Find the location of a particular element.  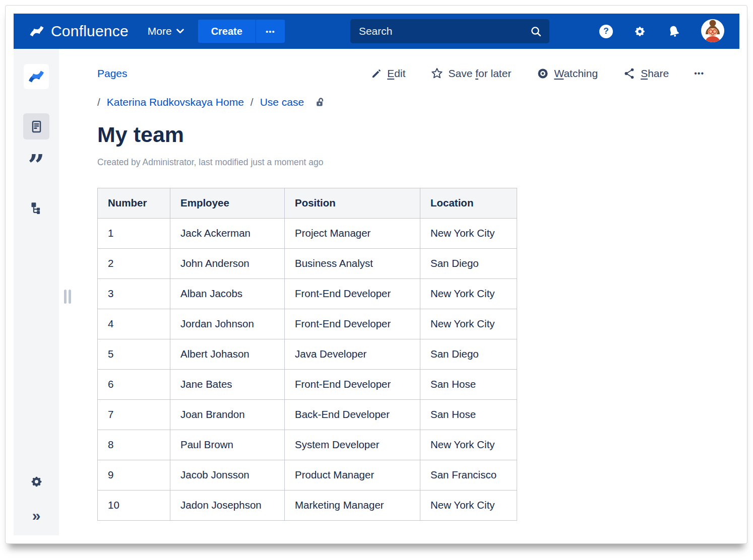

cell-number: 10 is located at coordinates (134, 505).